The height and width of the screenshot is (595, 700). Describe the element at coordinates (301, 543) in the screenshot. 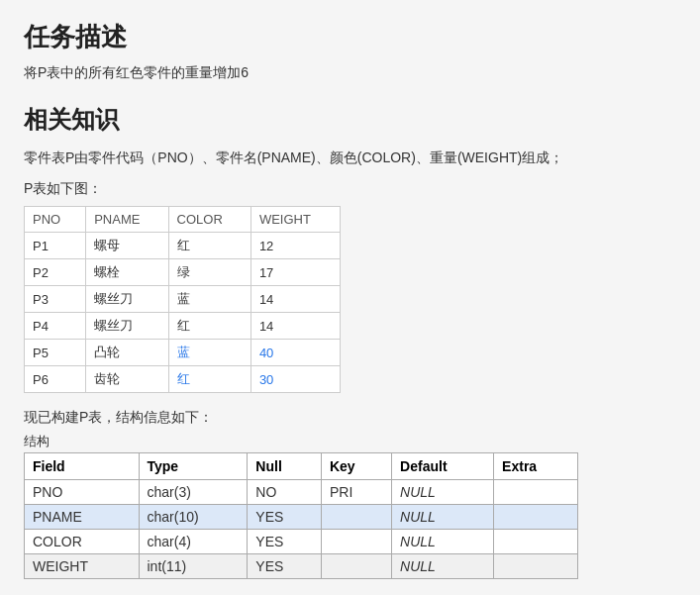

I see `struct-table-row: COLORchar(4)YESNULL` at that location.